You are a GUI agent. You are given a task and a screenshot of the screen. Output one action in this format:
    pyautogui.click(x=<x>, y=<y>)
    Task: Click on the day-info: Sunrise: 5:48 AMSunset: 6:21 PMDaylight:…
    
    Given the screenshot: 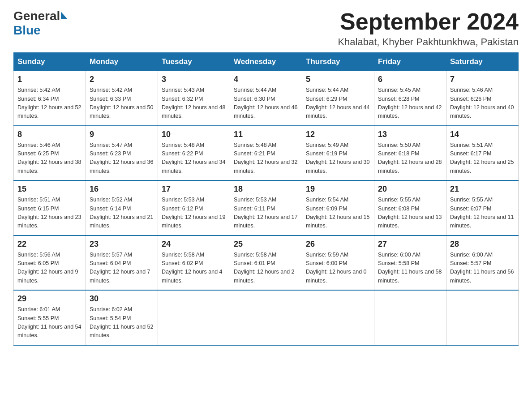 What is the action you would take?
    pyautogui.click(x=266, y=158)
    